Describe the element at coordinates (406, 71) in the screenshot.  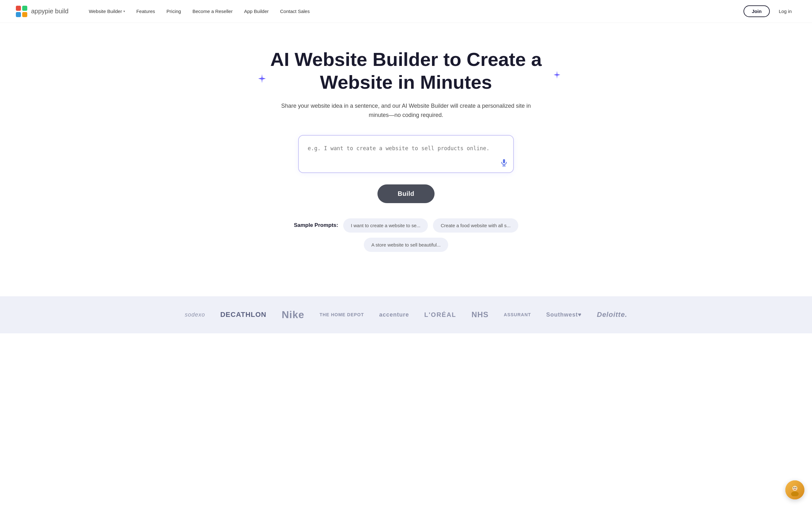
I see `hero-title: AI Website Builder to Create a Website i…` at that location.